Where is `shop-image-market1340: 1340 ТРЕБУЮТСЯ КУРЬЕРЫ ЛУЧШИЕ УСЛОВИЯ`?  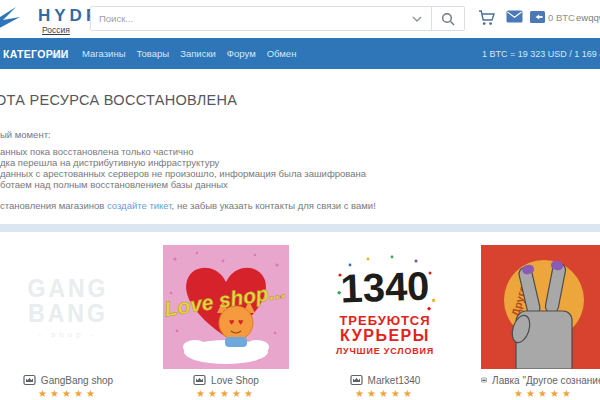
shop-image-market1340: 1340 ТРЕБУЮТСЯ КУРЬЕРЫ ЛУЧШИЕ УСЛОВИЯ is located at coordinates (385, 307).